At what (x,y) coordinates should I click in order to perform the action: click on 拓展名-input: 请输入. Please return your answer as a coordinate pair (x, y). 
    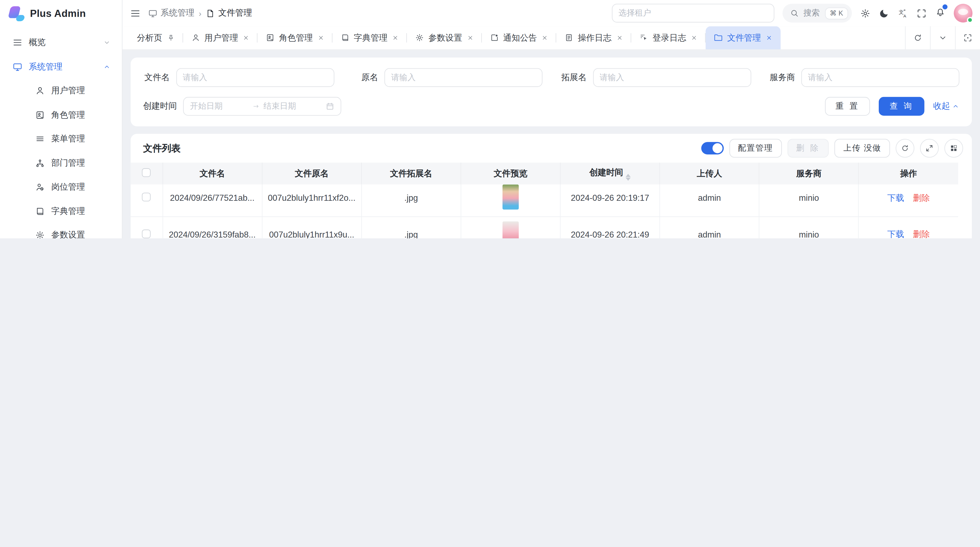
    Looking at the image, I should click on (672, 78).